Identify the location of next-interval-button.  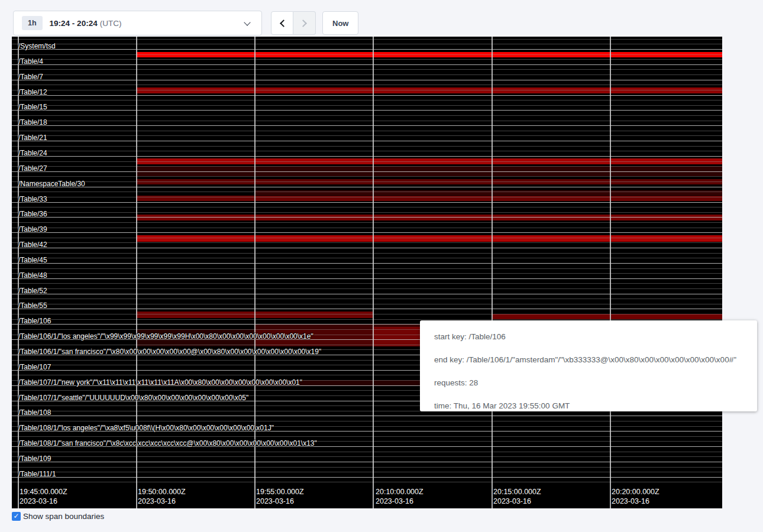
(305, 23).